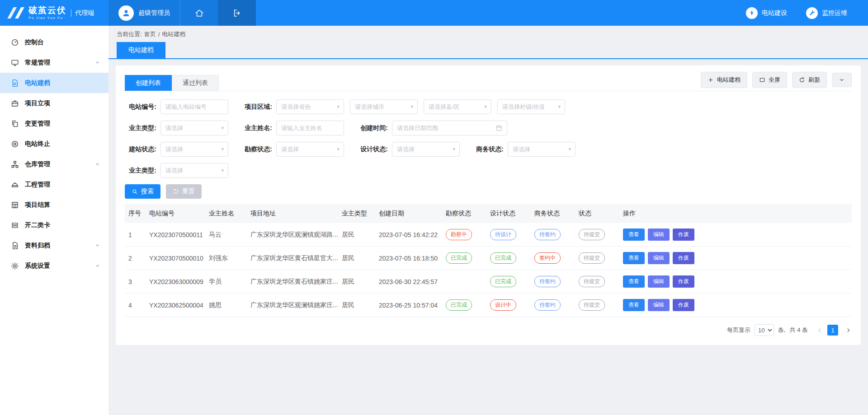 The width and height of the screenshot is (868, 415). Describe the element at coordinates (54, 62) in the screenshot. I see `sidebar-item-general-management: 常规管理` at that location.